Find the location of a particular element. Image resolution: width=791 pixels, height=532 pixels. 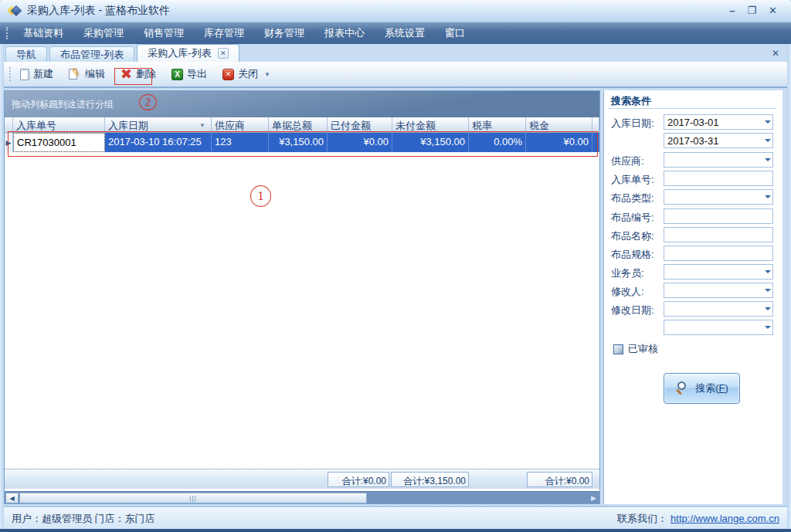

order-no-input is located at coordinates (718, 178).